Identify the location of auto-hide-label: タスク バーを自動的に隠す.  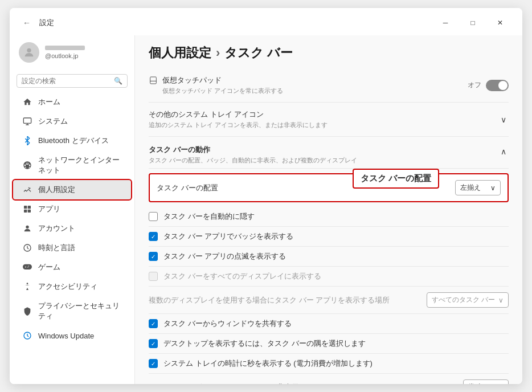
(209, 217).